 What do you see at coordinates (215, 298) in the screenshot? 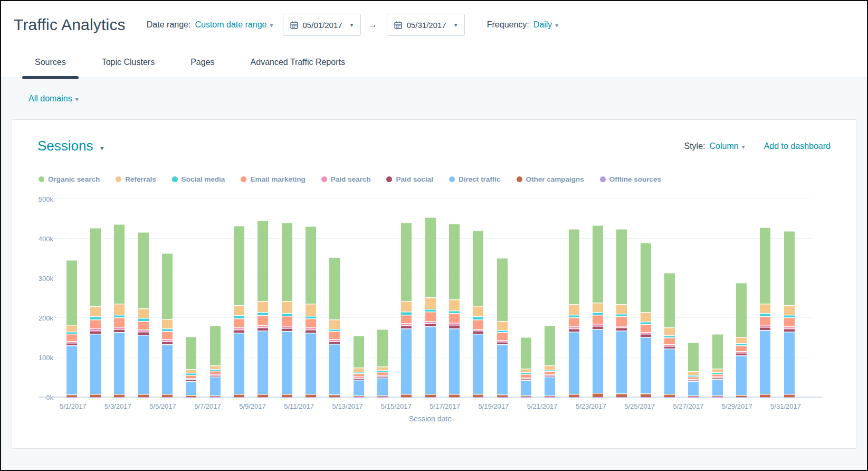
I see `bar-5-7-2017` at bounding box center [215, 298].